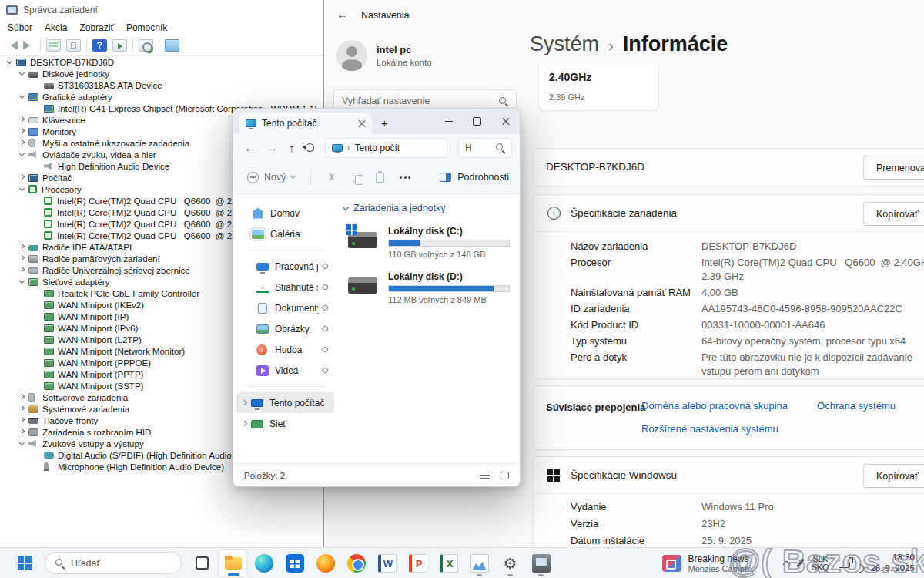 The image size is (924, 578). What do you see at coordinates (162, 74) in the screenshot?
I see `tree-item: Diskové jednotky` at bounding box center [162, 74].